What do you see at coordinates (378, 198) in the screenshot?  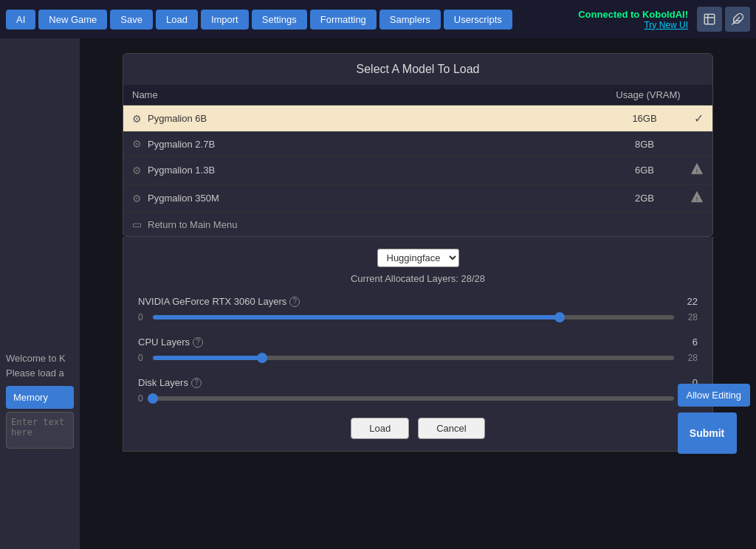 I see `model-name: Pygmalion 350M` at bounding box center [378, 198].